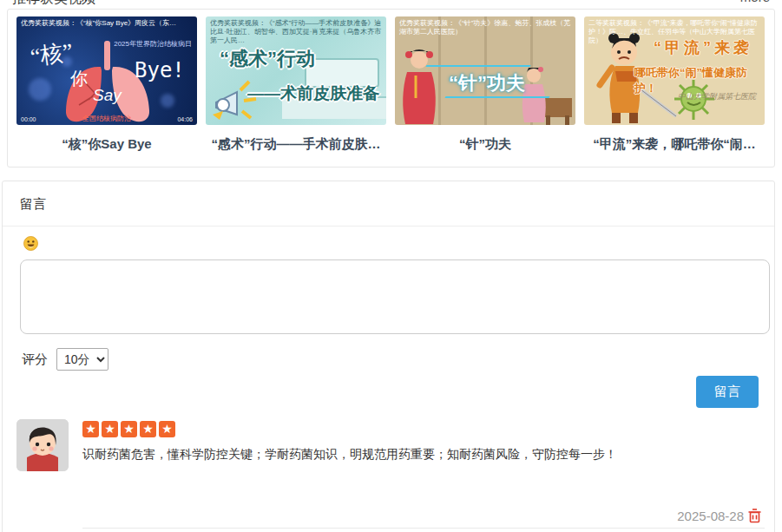 The image size is (782, 532). I want to click on thumb-big-text: “核”, so click(52, 54).